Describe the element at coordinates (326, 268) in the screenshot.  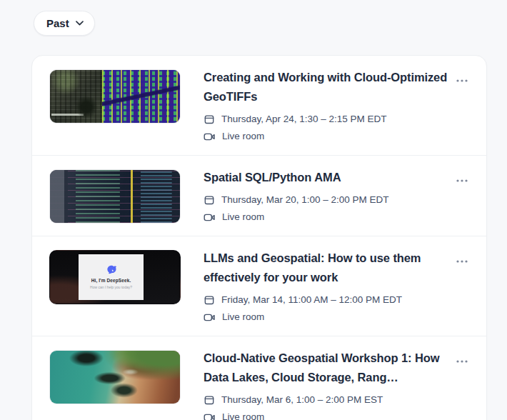
I see `event-title: LLMs and Geospatial: How to use them eff…` at that location.